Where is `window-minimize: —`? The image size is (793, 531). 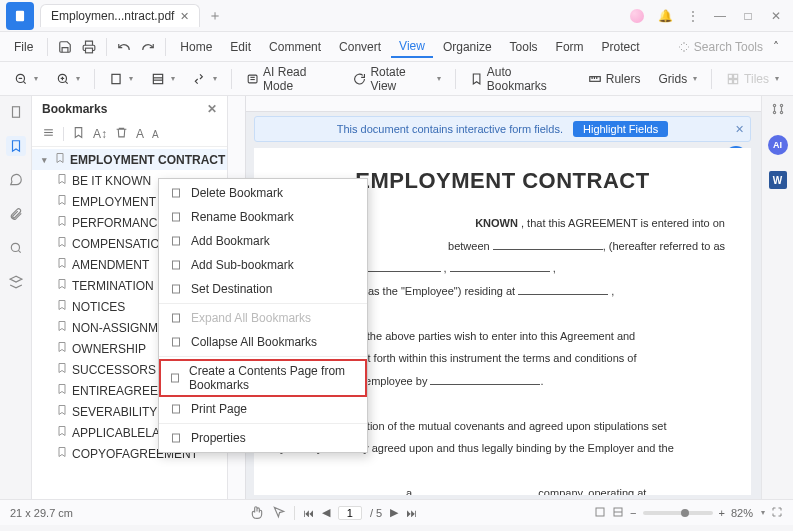
window-minimize: — is located at coordinates (720, 16).